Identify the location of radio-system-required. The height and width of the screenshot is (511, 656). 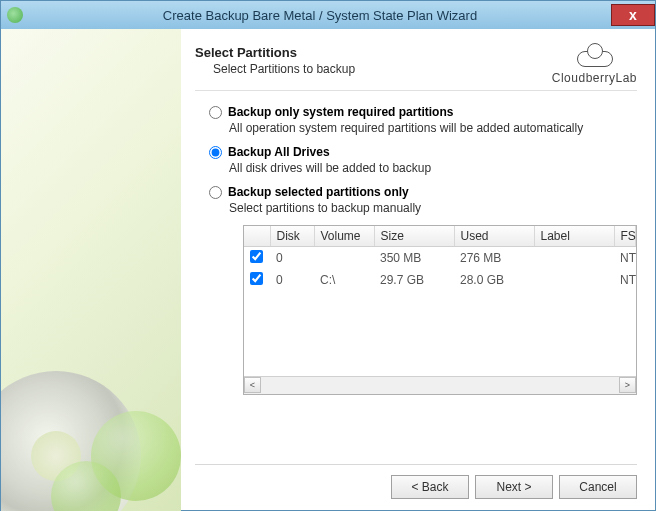
(216, 112).